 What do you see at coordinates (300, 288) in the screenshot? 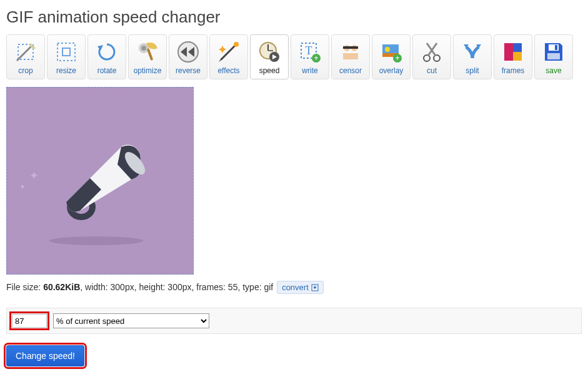
I see `convert-button: convert` at bounding box center [300, 288].